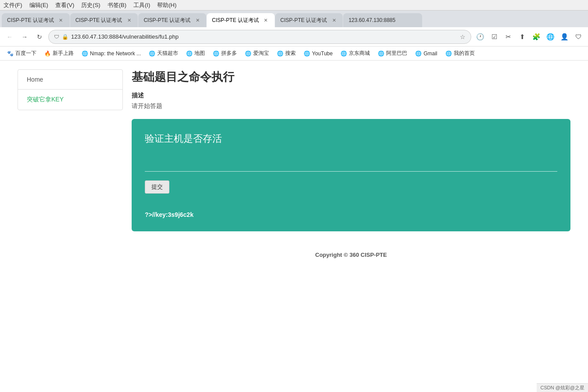 Image resolution: width=588 pixels, height=392 pixels. I want to click on tab-1: CISP-PTE 认证考试 ✕, so click(36, 20).